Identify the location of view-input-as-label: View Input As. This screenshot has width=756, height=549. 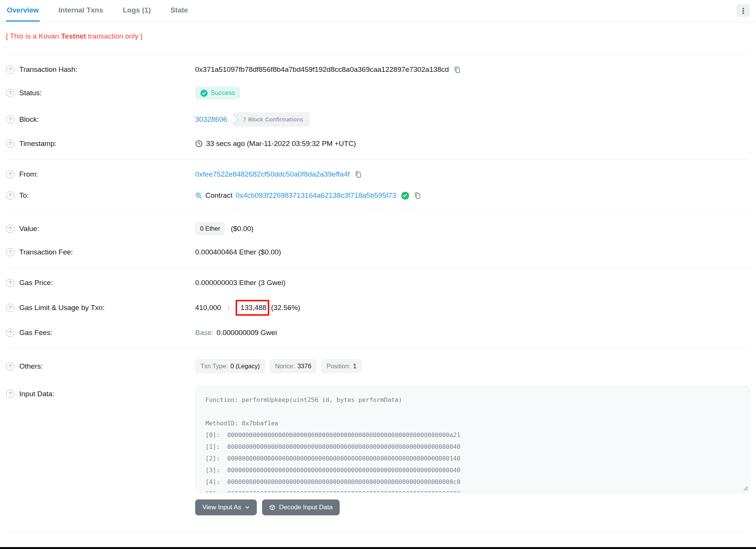
(222, 507).